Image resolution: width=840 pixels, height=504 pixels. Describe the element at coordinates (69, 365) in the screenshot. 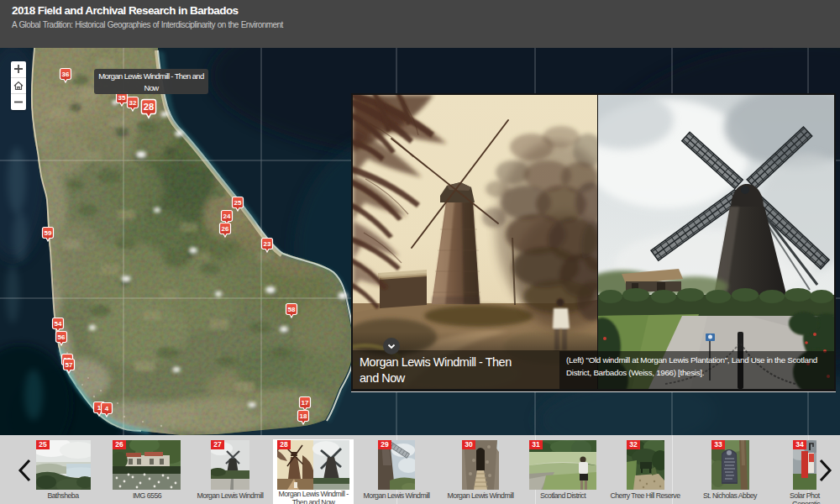

I see `svg-text: 57` at that location.